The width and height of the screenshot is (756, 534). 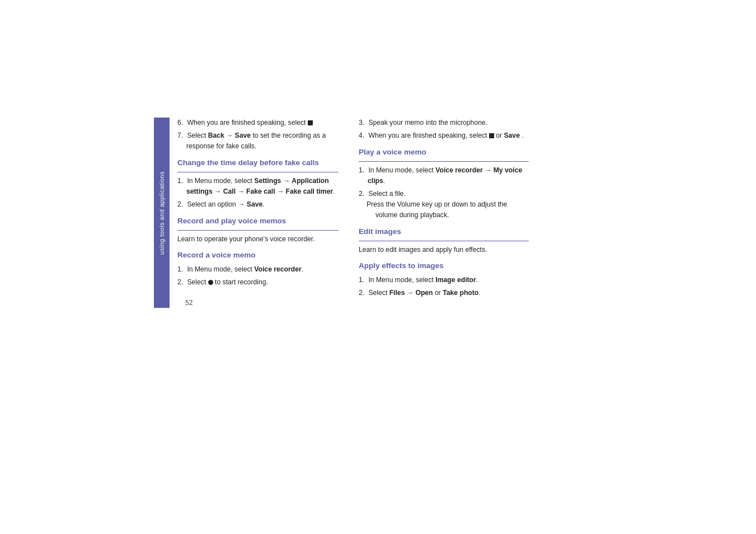 I want to click on apply-step1: 1. In Menu mode, select Image editor., so click(x=444, y=280).